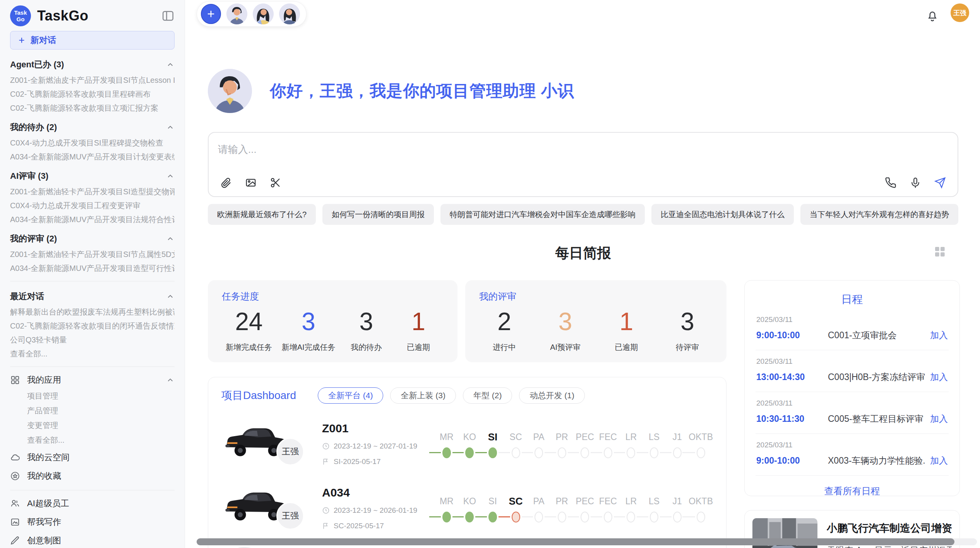 The height and width of the screenshot is (548, 980). Describe the element at coordinates (915, 183) in the screenshot. I see `microphone-button` at that location.